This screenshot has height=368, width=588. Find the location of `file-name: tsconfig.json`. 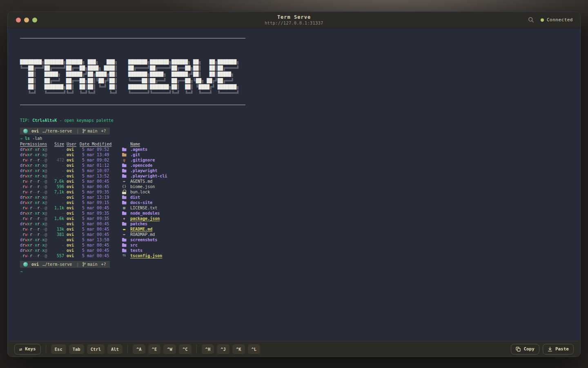

file-name: tsconfig.json is located at coordinates (355, 256).